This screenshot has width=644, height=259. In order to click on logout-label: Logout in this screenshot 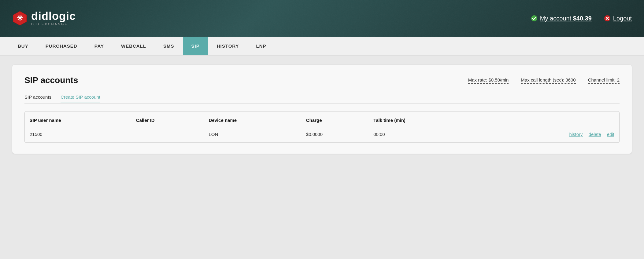, I will do `click(623, 18)`.